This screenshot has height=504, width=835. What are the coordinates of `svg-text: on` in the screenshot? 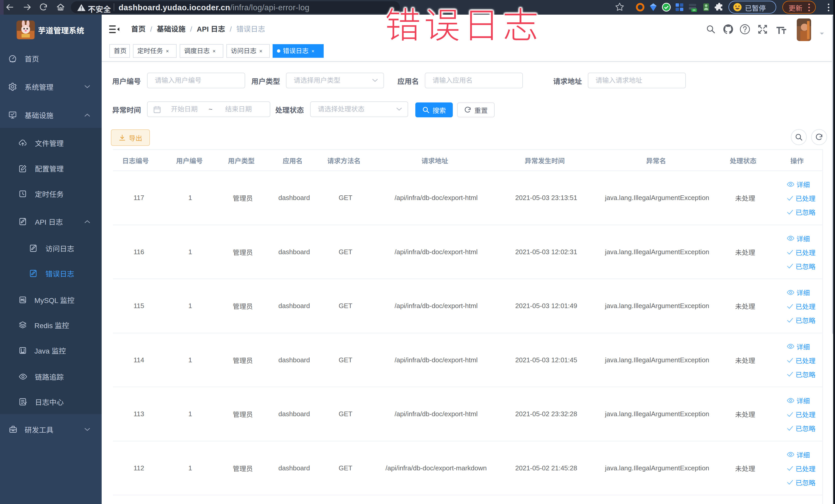 It's located at (694, 10).